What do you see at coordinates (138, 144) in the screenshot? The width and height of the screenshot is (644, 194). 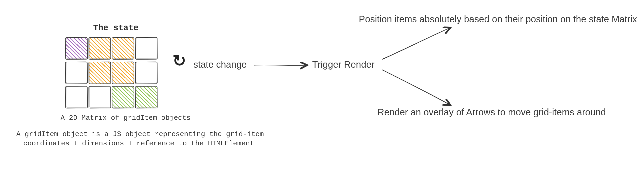 I see `griditem-note-line2: coordinates + dimensions + reference to …` at bounding box center [138, 144].